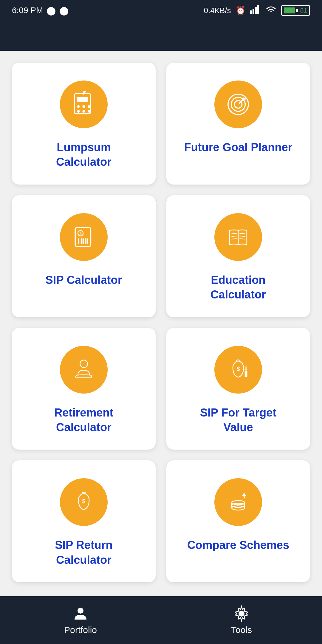  I want to click on lumpsum-calculator-card: LumpsumCalculator, so click(84, 123).